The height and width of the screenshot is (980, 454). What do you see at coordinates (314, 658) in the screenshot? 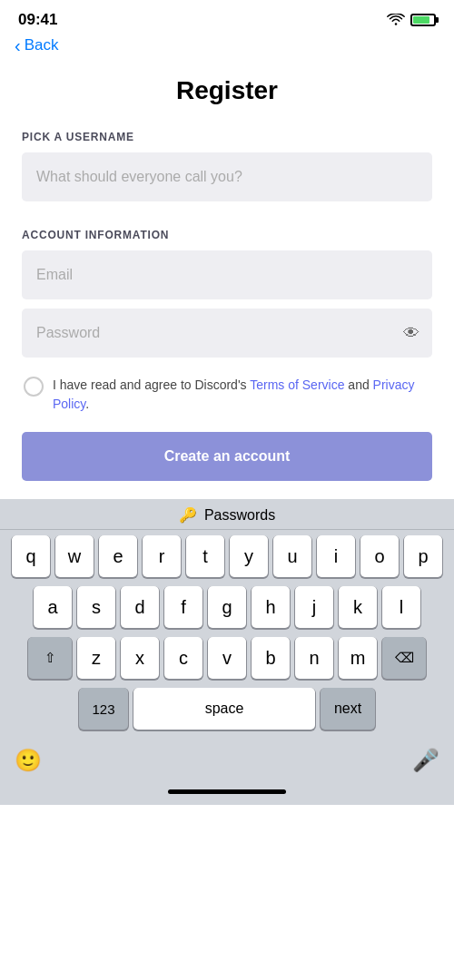
I see `key-n: n` at bounding box center [314, 658].